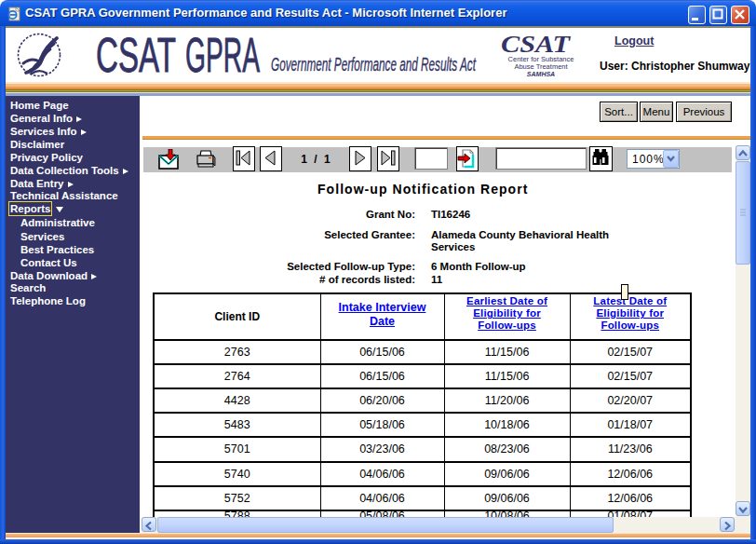 The image size is (756, 544). I want to click on svg-text: SAMHSA, so click(541, 75).